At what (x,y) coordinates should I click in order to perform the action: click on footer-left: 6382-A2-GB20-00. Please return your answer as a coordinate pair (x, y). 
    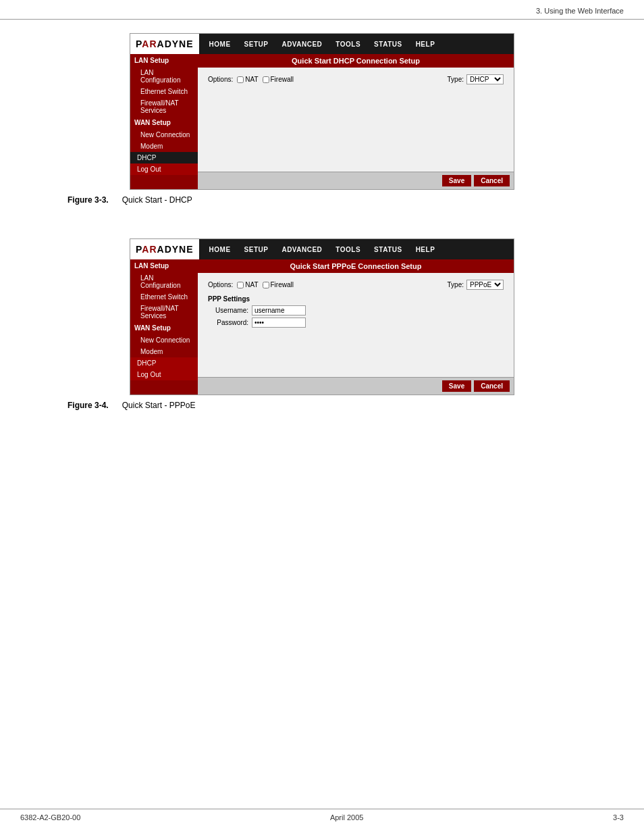
    Looking at the image, I should click on (50, 817).